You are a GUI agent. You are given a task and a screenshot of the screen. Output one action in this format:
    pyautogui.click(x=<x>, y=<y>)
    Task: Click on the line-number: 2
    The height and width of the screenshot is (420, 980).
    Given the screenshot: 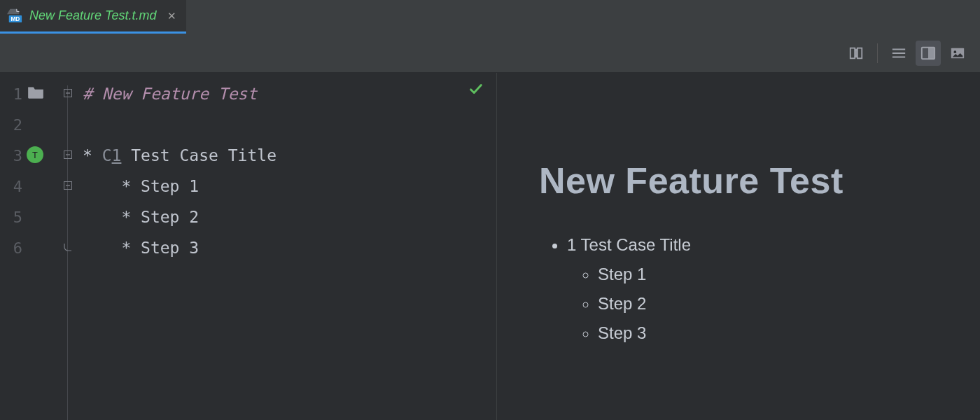 What is the action you would take?
    pyautogui.click(x=15, y=125)
    